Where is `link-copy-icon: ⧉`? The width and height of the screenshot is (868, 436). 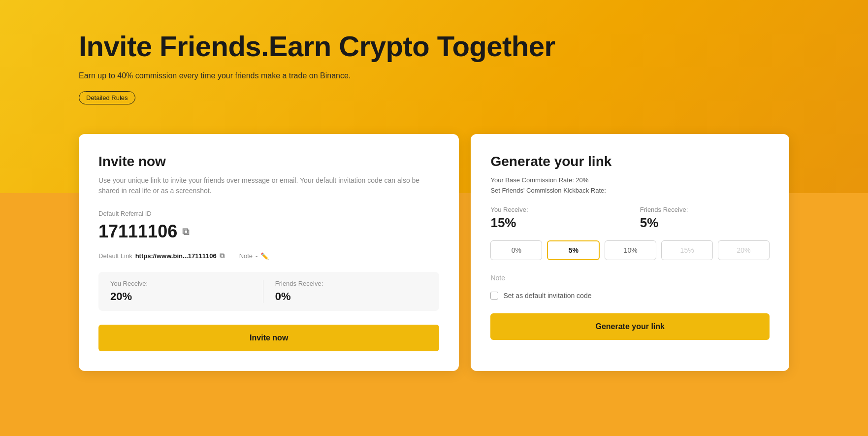
link-copy-icon: ⧉ is located at coordinates (222, 256).